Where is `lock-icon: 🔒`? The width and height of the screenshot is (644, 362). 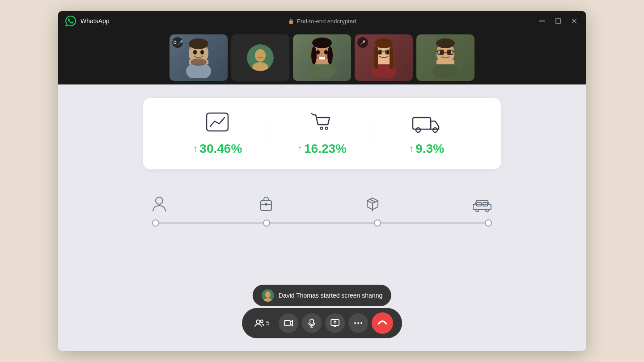
lock-icon: 🔒 is located at coordinates (291, 21).